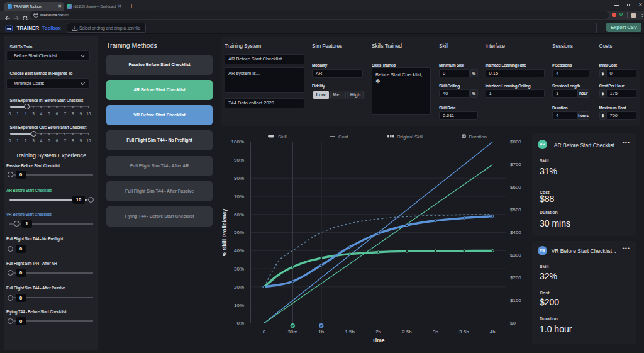 The image size is (644, 353). Describe the element at coordinates (239, 250) in the screenshot. I see `svg-text: 40%` at that location.